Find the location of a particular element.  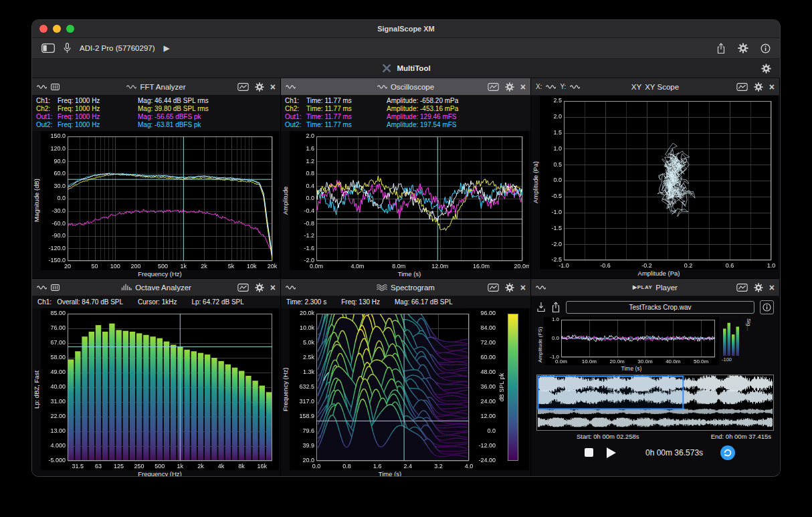

panel-title: Oscilloscope is located at coordinates (412, 87).